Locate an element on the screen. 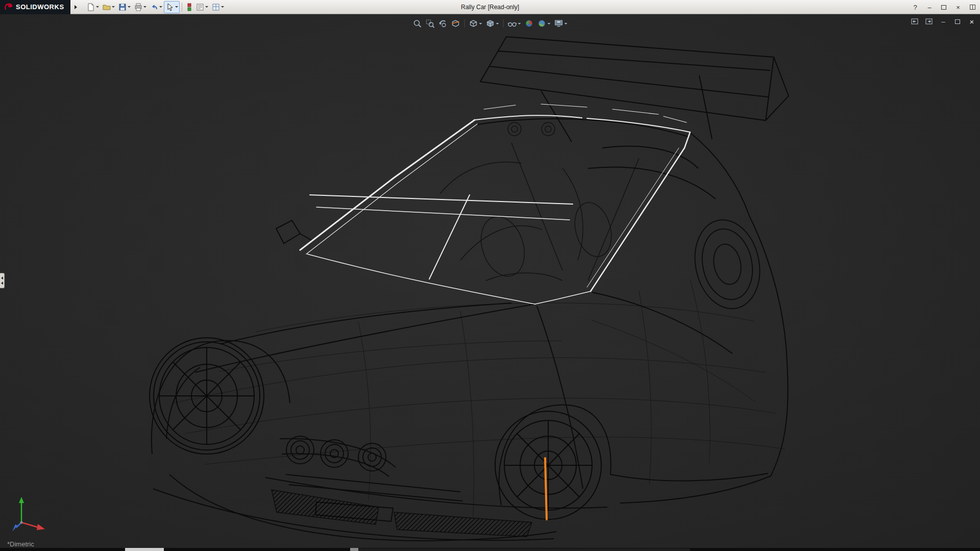 Image resolution: width=980 pixels, height=551 pixels. main-toolbar is located at coordinates (155, 7).